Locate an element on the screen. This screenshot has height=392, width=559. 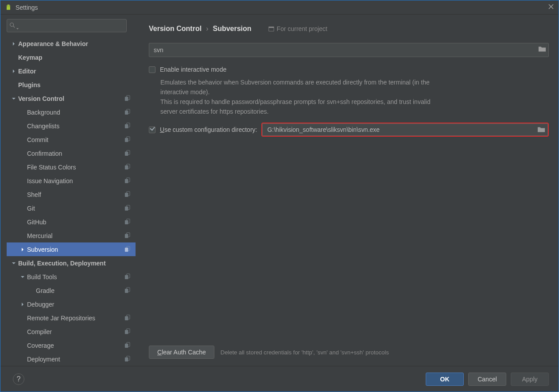
tree-item-label: Build, Execution, Deployment is located at coordinates (75, 263).